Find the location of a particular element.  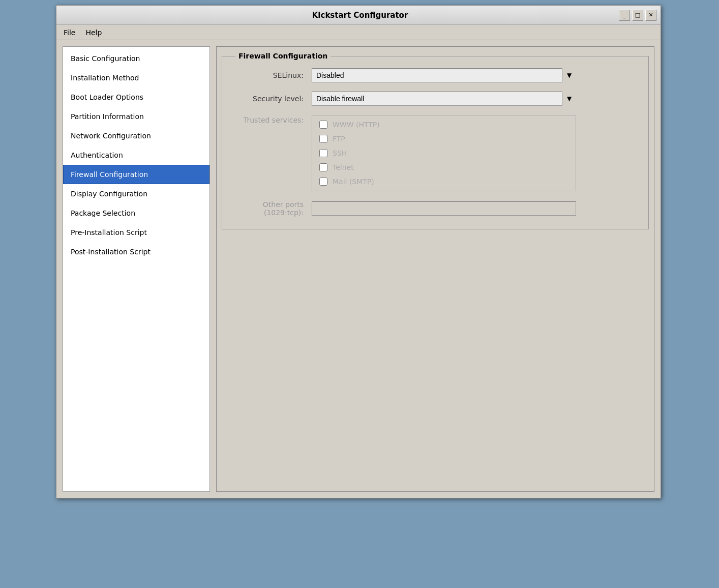

sidebar-item-network-configuration: Network Configuration is located at coordinates (136, 136).